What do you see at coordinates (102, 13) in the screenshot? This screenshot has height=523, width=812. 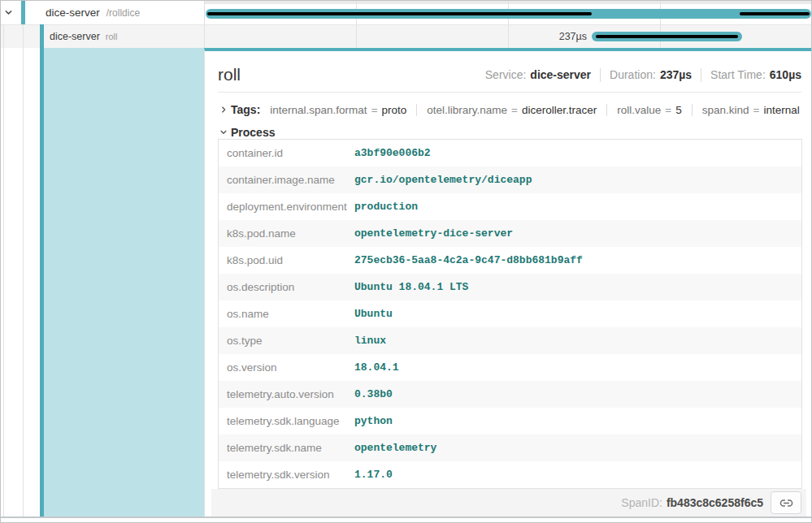 I see `span-row-rolldice: dice-server /rolldice` at bounding box center [102, 13].